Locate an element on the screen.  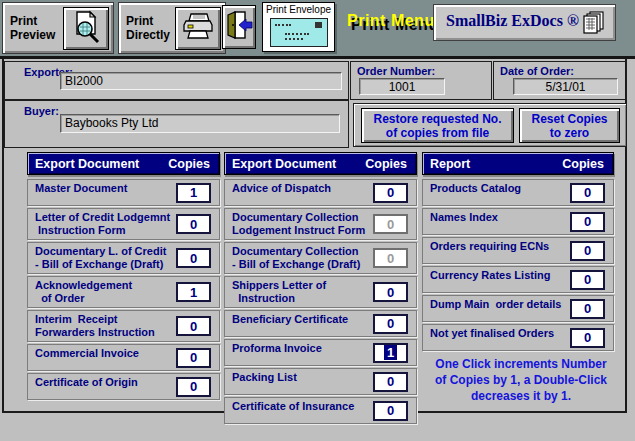
print-envelope-button: Print Envelope is located at coordinates (298, 27).